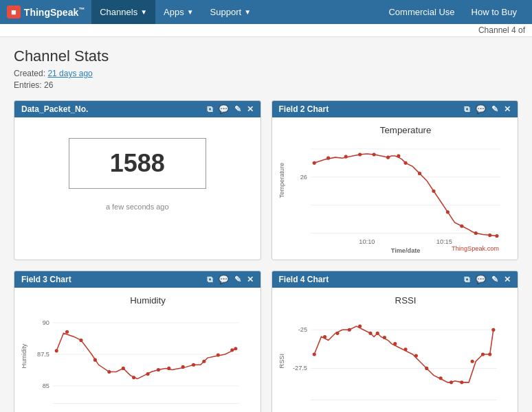 The image size is (532, 412). I want to click on card4-header: Field 4 Chart ⧉ 💬 ✎ ✕, so click(395, 279).